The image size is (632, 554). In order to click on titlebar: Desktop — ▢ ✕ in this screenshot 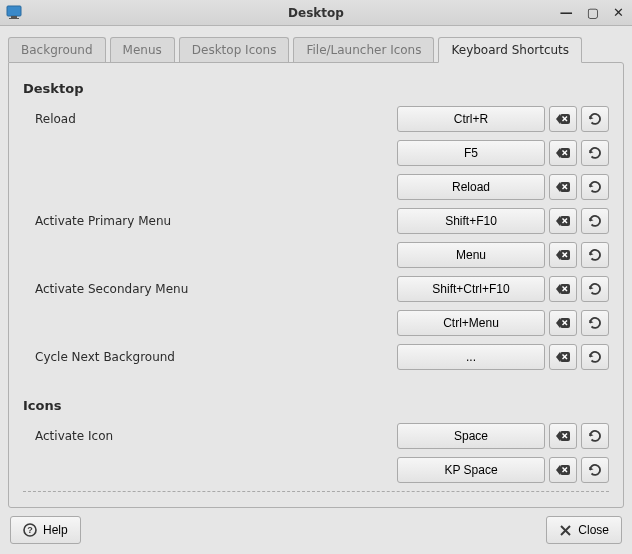, I will do `click(316, 13)`.